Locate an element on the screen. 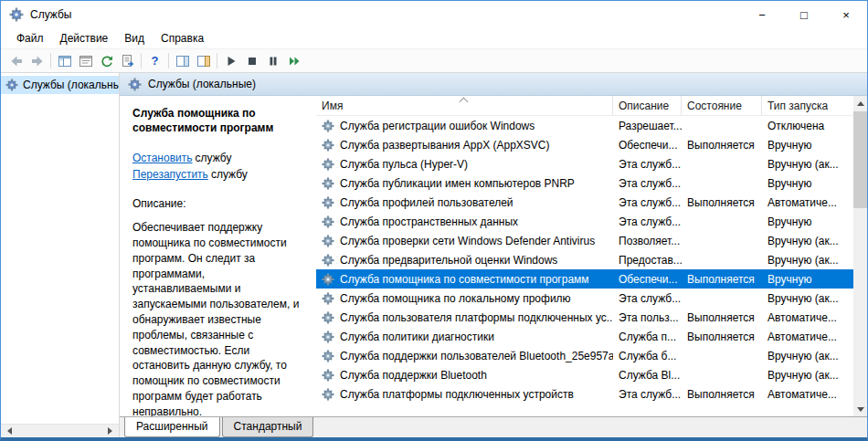 This screenshot has width=868, height=441. menu-view: Вид is located at coordinates (134, 38).